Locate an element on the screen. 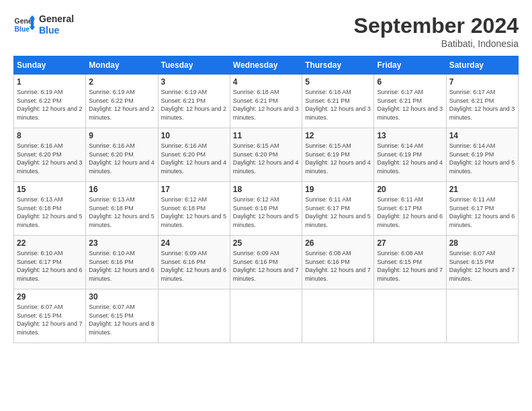  day-info: Sunrise: 6:18 AM Sunset: 6:21 PM Dayligh… is located at coordinates (338, 105).